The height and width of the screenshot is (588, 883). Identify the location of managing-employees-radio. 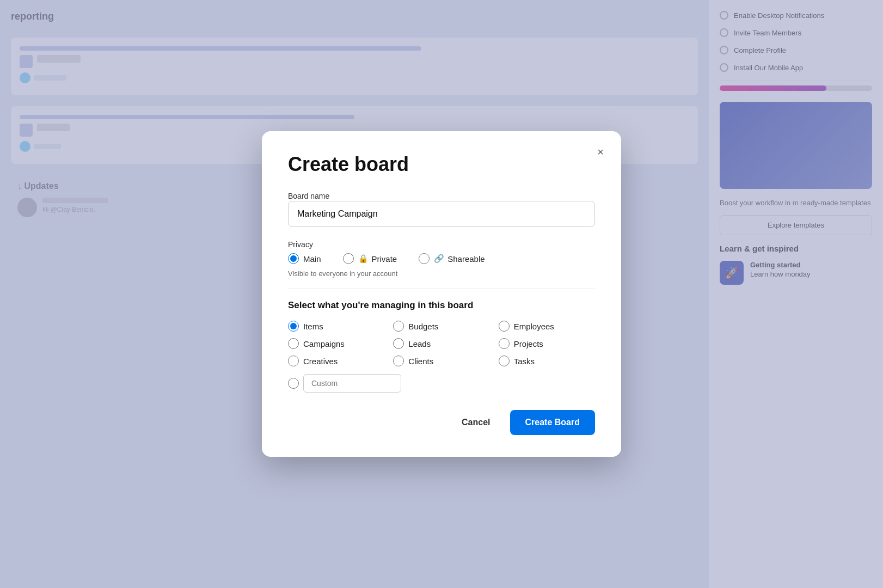
(504, 326).